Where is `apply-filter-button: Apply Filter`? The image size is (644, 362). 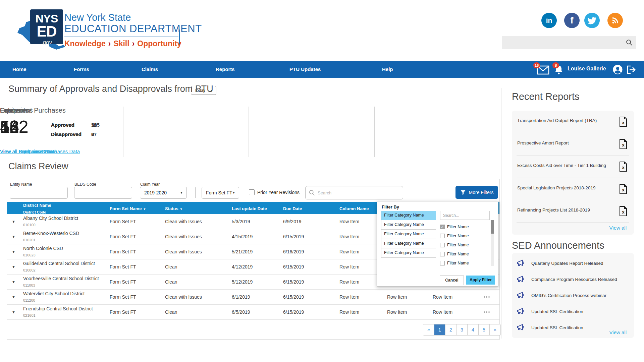 apply-filter-button: Apply Filter is located at coordinates (481, 280).